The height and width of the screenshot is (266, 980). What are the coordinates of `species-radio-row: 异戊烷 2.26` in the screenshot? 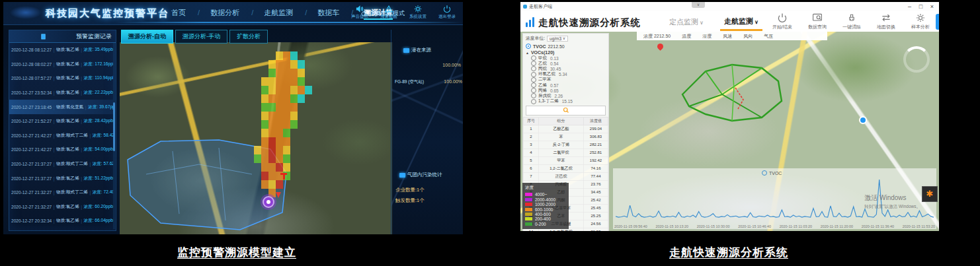 It's located at (566, 96).